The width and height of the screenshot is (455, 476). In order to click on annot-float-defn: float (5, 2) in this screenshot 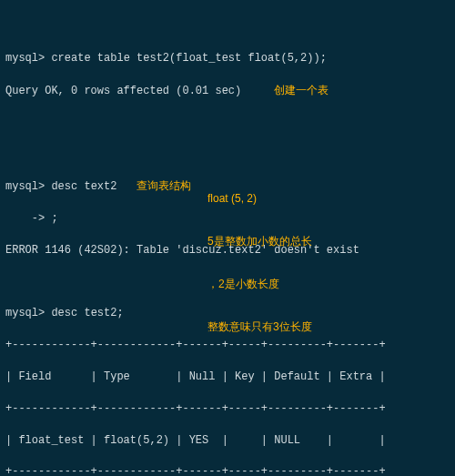, I will do `click(260, 199)`.